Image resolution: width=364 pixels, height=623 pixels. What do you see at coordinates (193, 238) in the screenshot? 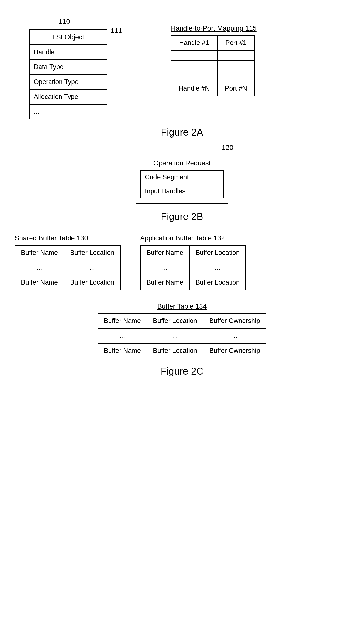
I see `app-buffer-title: Application Buffer Table 132` at bounding box center [193, 238].